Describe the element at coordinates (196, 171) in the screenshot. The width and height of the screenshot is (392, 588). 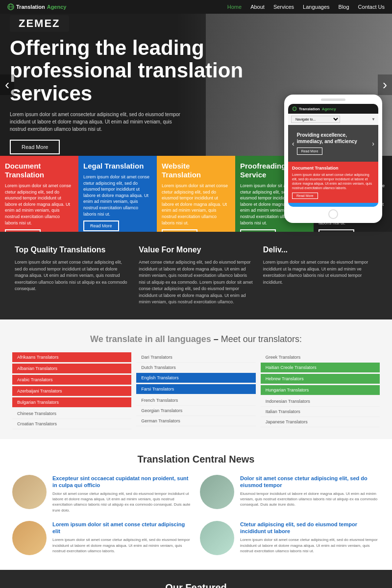
I see `service-card-title-2: Website Translation` at that location.